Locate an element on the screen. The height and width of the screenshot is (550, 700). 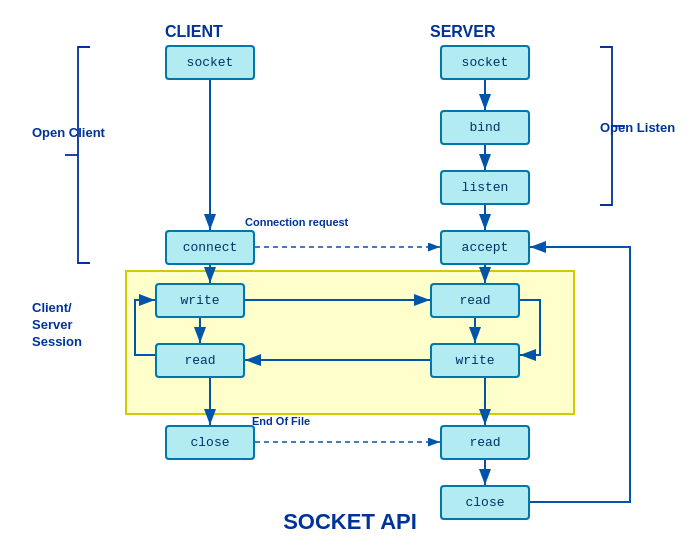
client-socket-box: socket is located at coordinates (210, 62).